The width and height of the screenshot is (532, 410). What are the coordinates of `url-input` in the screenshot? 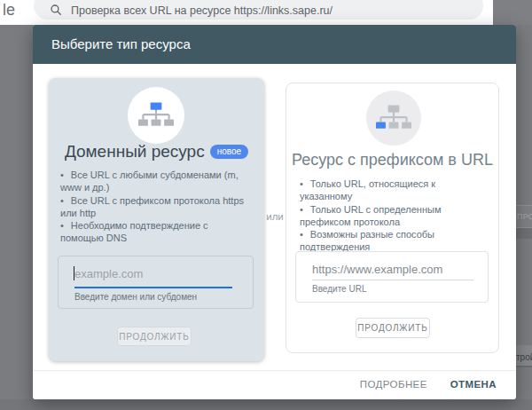 It's located at (392, 269).